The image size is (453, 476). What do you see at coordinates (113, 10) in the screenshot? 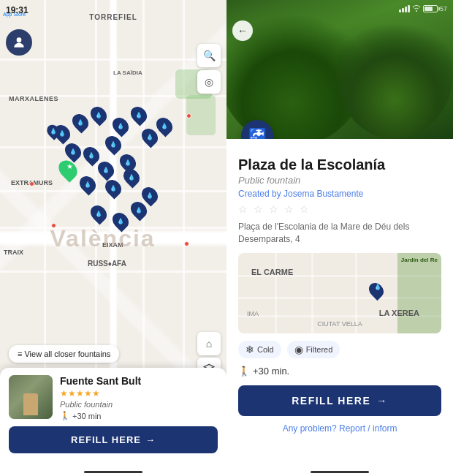
I see `status-bar-left: 19:31` at bounding box center [113, 10].